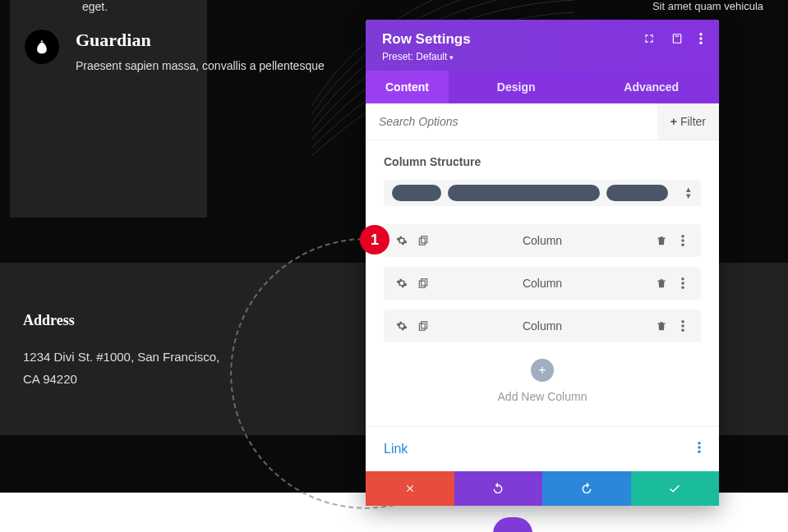  Describe the element at coordinates (651, 87) in the screenshot. I see `tab-advanced: Advanced` at that location.